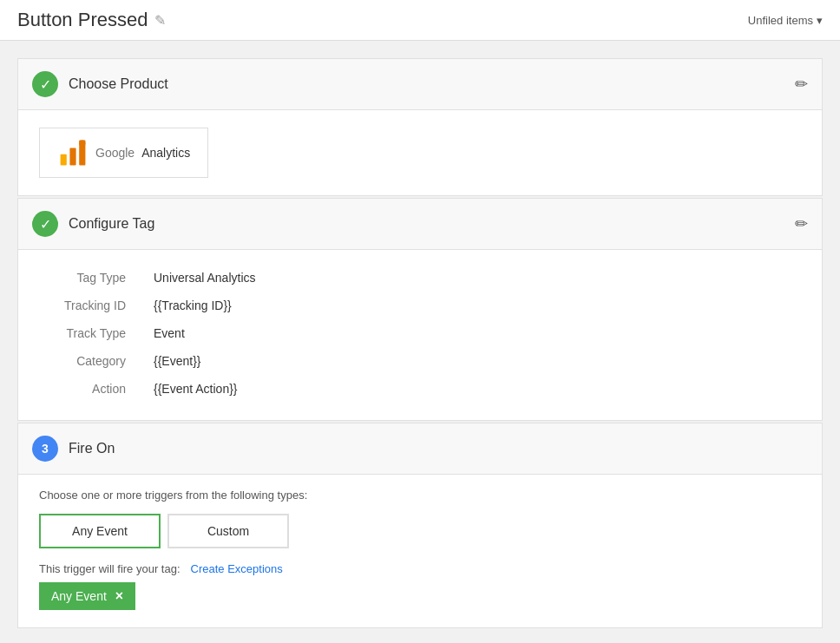 Image resolution: width=840 pixels, height=643 pixels. I want to click on unfiled-label: Unfiled items, so click(781, 21).